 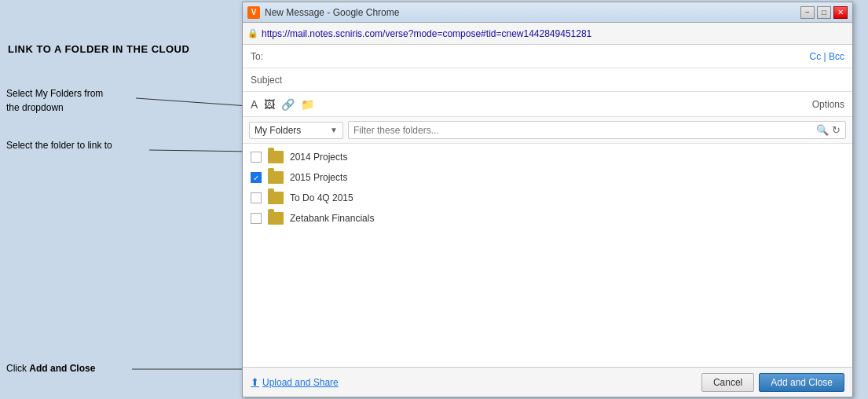 What do you see at coordinates (270, 80) in the screenshot?
I see `subject-label: Subject` at bounding box center [270, 80].